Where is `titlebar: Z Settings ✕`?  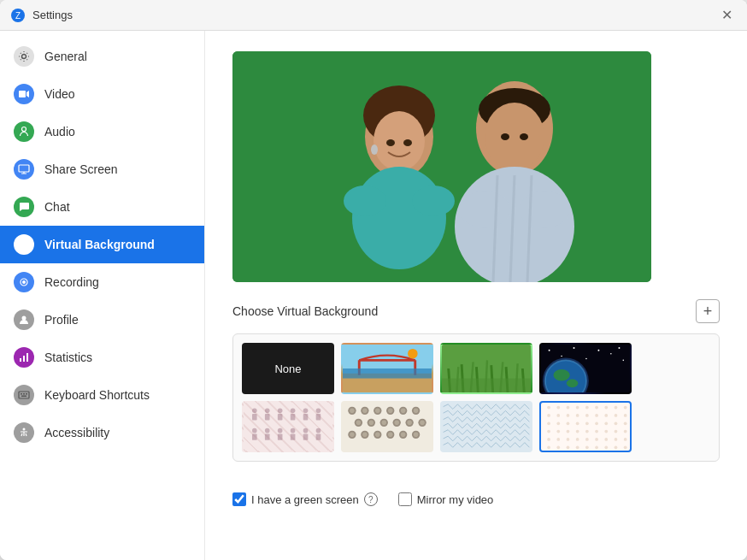
titlebar: Z Settings ✕ is located at coordinates (374, 15).